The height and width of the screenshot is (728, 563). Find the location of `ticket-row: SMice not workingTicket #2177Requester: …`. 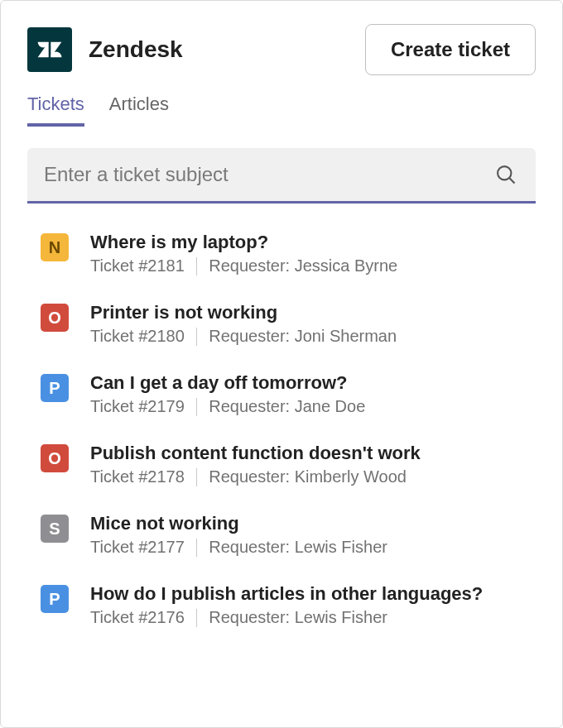

ticket-row: SMice not workingTicket #2177Requester: … is located at coordinates (288, 534).